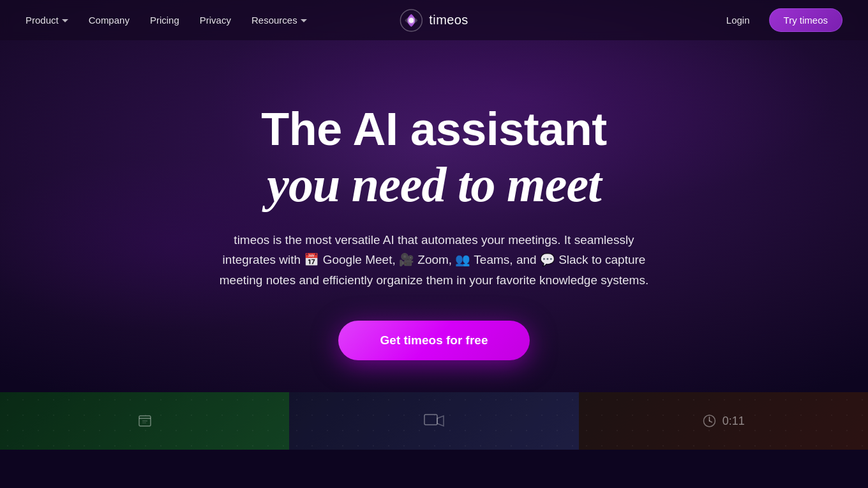 The image size is (868, 488). What do you see at coordinates (434, 20) in the screenshot?
I see `navbar: Product Company Pricing Privacy Resource…` at bounding box center [434, 20].